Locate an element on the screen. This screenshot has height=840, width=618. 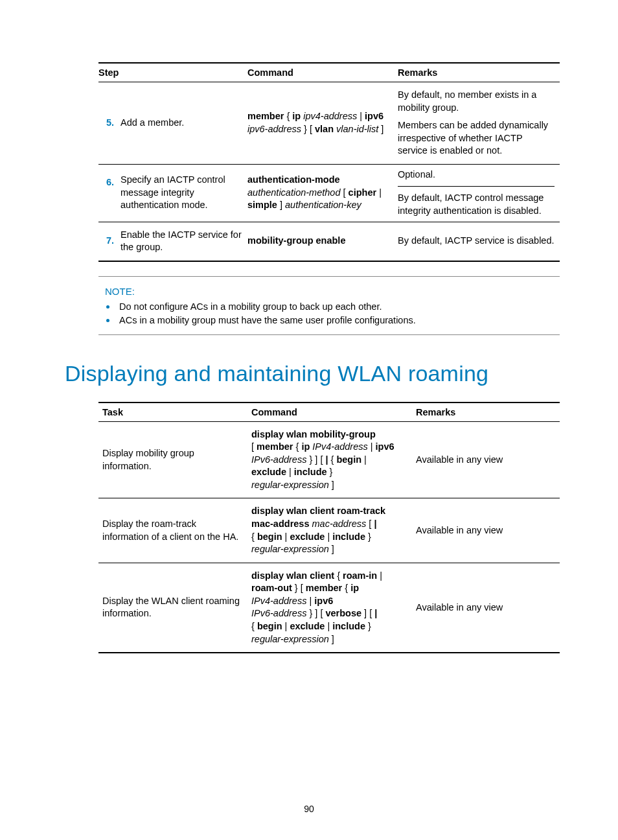
page-number: 90 is located at coordinates (309, 809).